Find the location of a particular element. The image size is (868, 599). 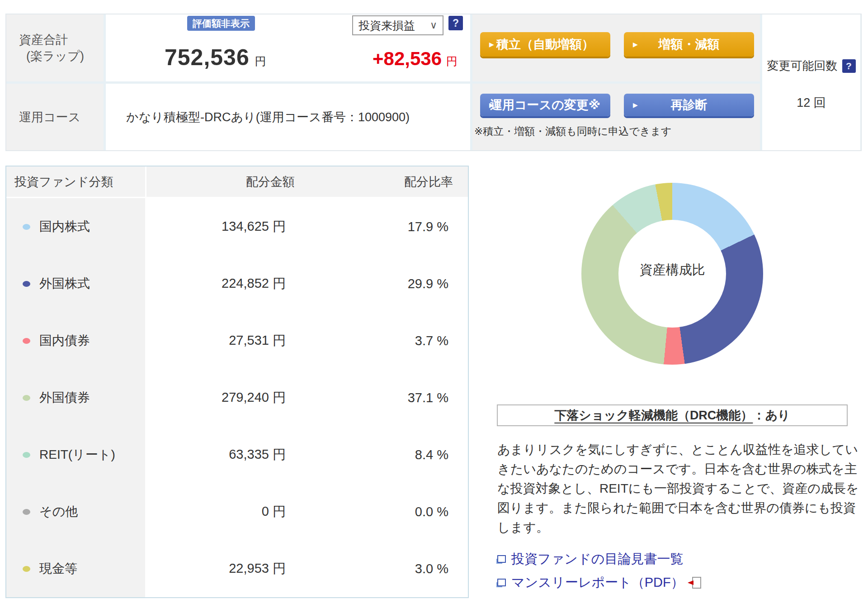

allocation-ratio: 8.4 % is located at coordinates (386, 455).